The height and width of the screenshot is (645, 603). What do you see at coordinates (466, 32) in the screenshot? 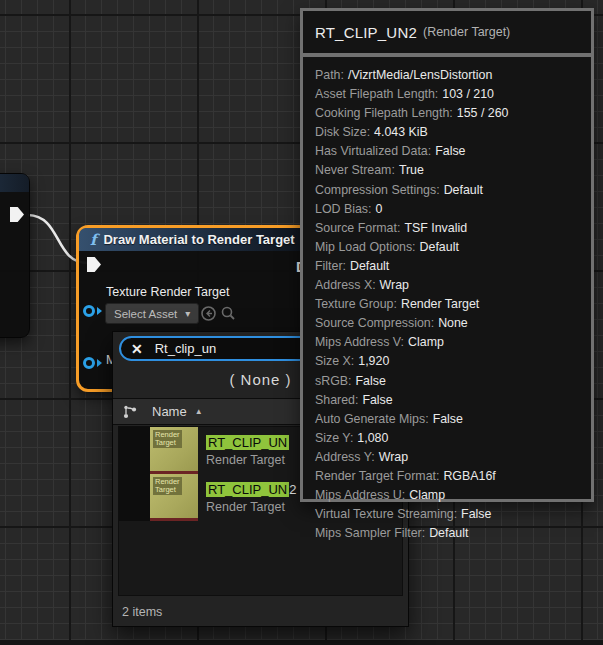
I see `tooltip-subtitle: (Render Target)` at bounding box center [466, 32].